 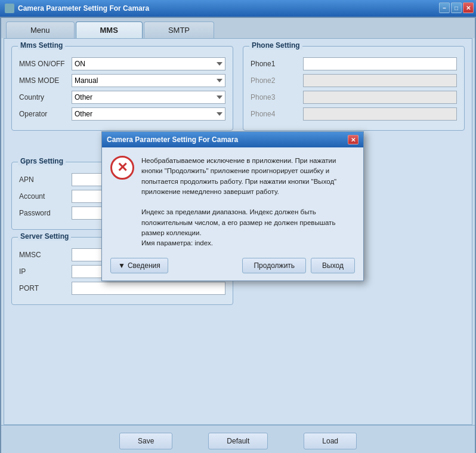 What do you see at coordinates (140, 266) in the screenshot?
I see `details-button: ▼ Сведения` at bounding box center [140, 266].